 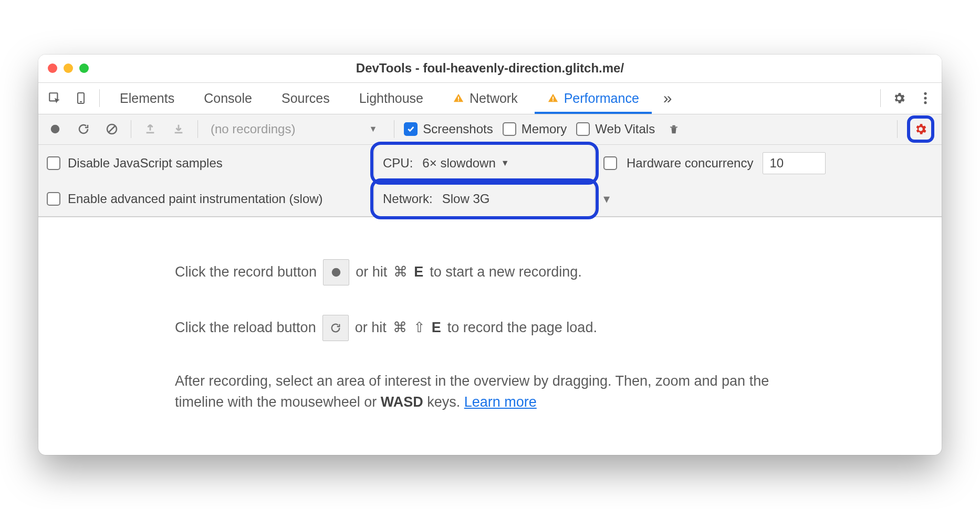 What do you see at coordinates (391, 99) in the screenshot?
I see `tab-lighthouse: Lighthouse` at bounding box center [391, 99].